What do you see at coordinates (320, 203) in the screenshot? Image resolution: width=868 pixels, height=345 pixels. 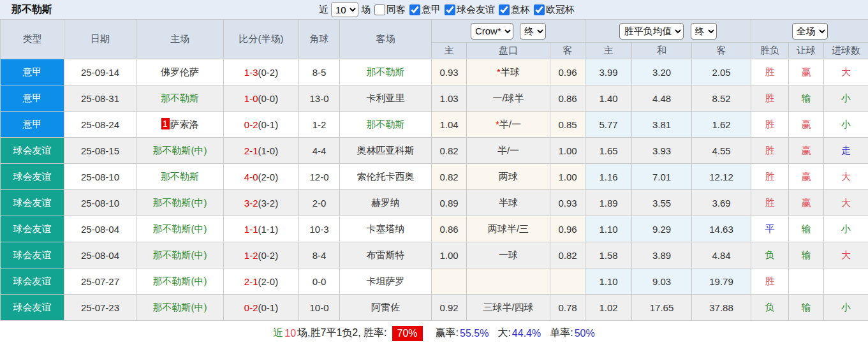 I see `corners-cell: 2-0` at bounding box center [320, 203].